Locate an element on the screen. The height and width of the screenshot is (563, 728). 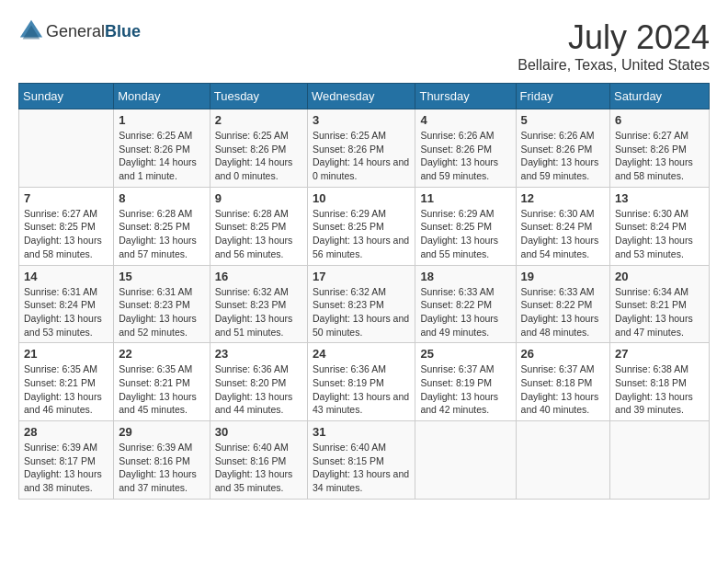
calendar-cell: 29Sunrise: 6:39 AMSunset: 8:16 PMDayligh… is located at coordinates (162, 460).